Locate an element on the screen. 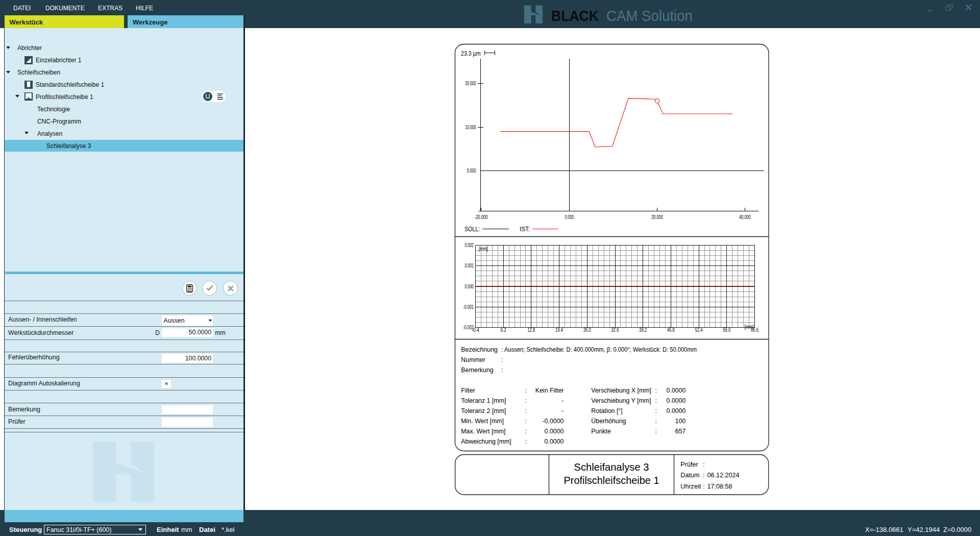  svg-text: Verschiebung Y [mm] is located at coordinates (621, 401).